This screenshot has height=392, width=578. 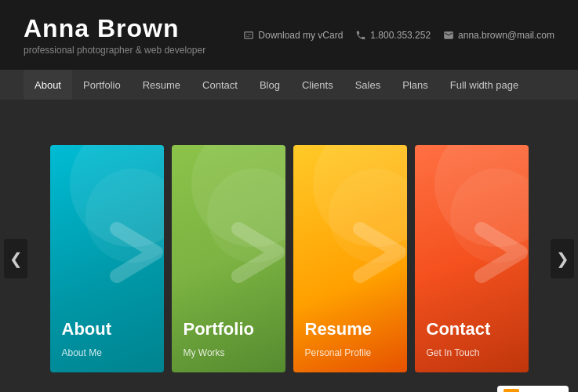 I want to click on card-about-subtitle: About Me, so click(x=107, y=353).